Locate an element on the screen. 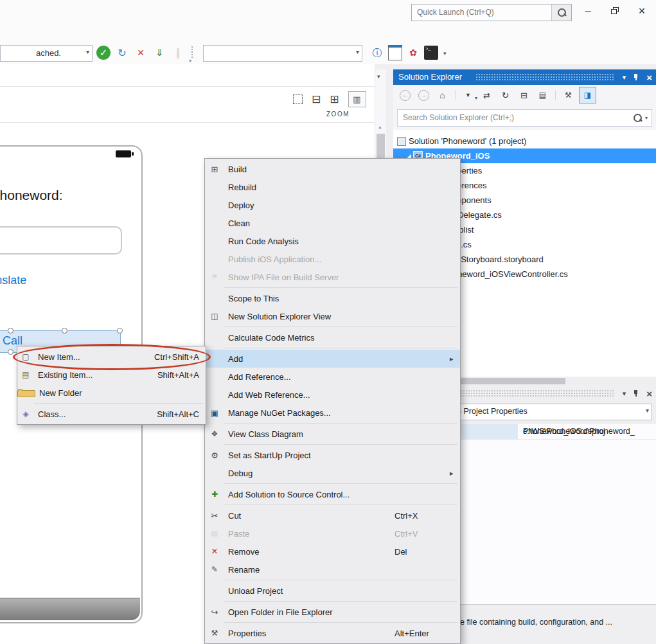  toolbar-combobox is located at coordinates (283, 53).